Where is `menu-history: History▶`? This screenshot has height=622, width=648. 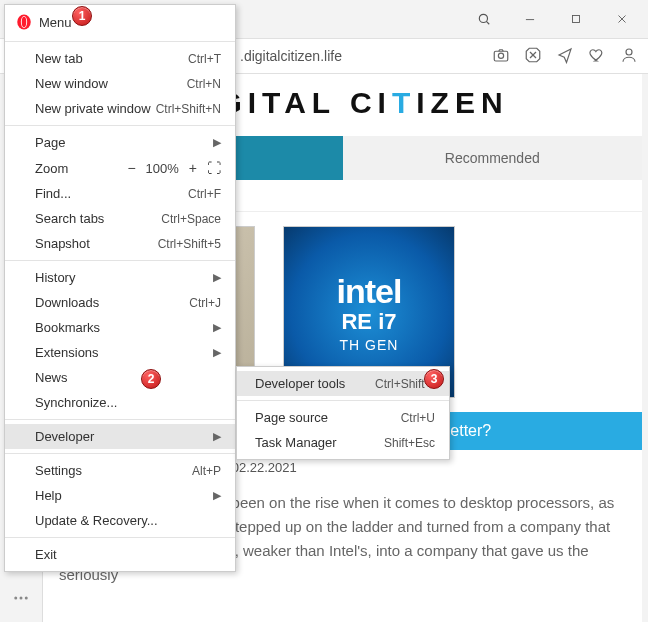
menu-history: History▶ is located at coordinates (120, 278).